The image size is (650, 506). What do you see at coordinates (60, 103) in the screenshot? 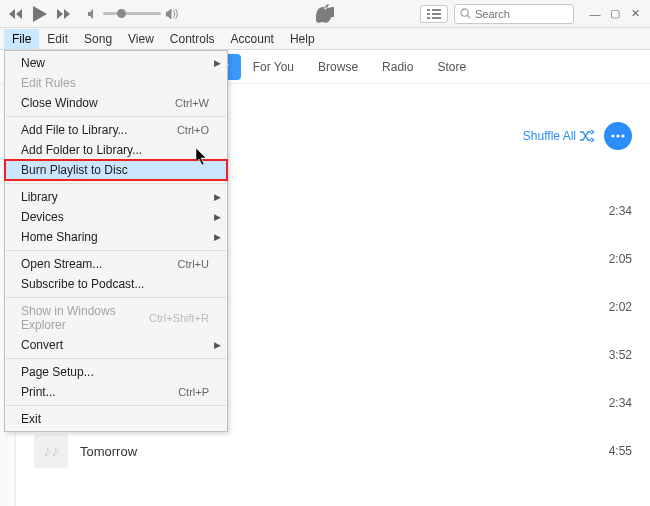
I see `menu-item-label: Close Window` at bounding box center [60, 103].